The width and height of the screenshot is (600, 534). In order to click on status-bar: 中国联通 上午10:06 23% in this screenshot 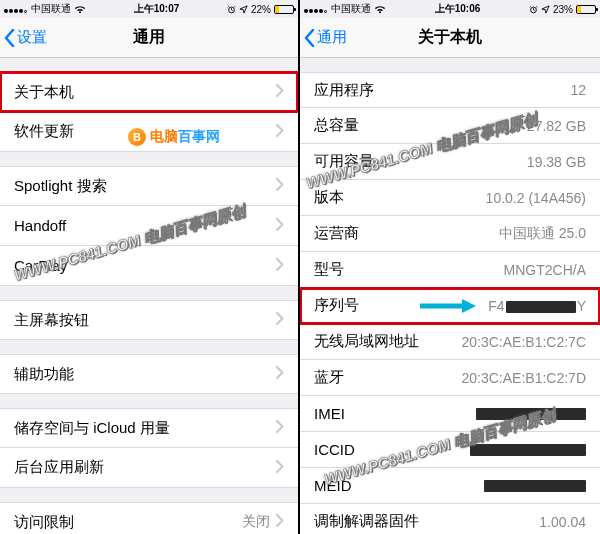, I will do `click(450, 9)`.